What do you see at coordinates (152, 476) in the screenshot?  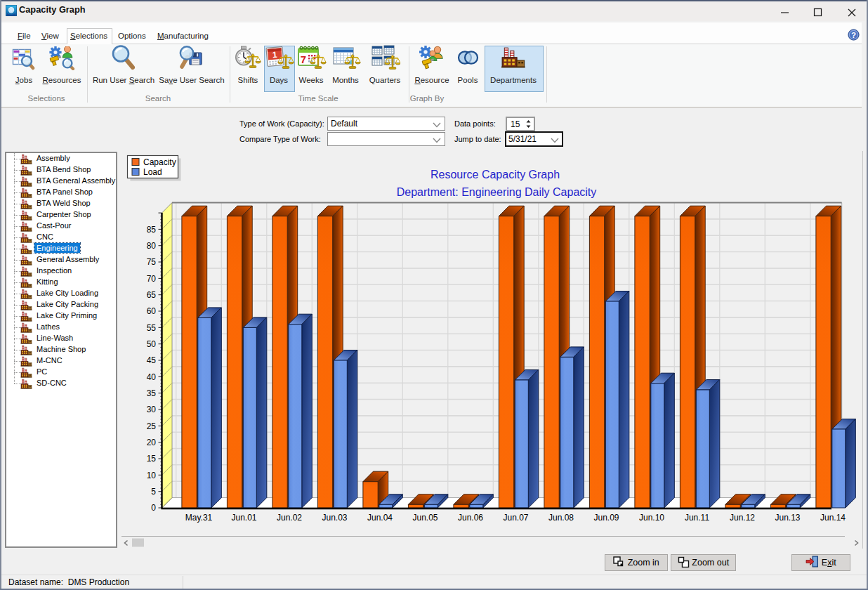 I see `svg-text: 10` at bounding box center [152, 476].